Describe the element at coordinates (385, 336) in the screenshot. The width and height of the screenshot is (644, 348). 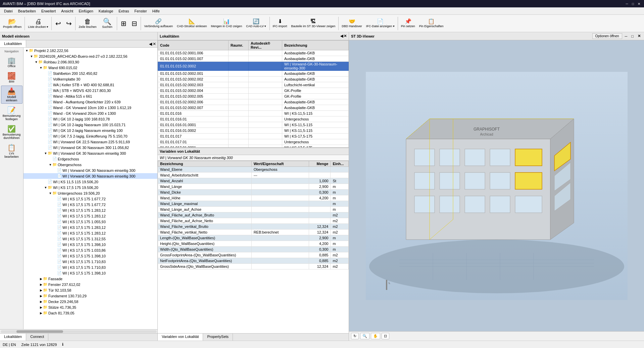
I see `viewer-fit-btn: ⊡` at that location.